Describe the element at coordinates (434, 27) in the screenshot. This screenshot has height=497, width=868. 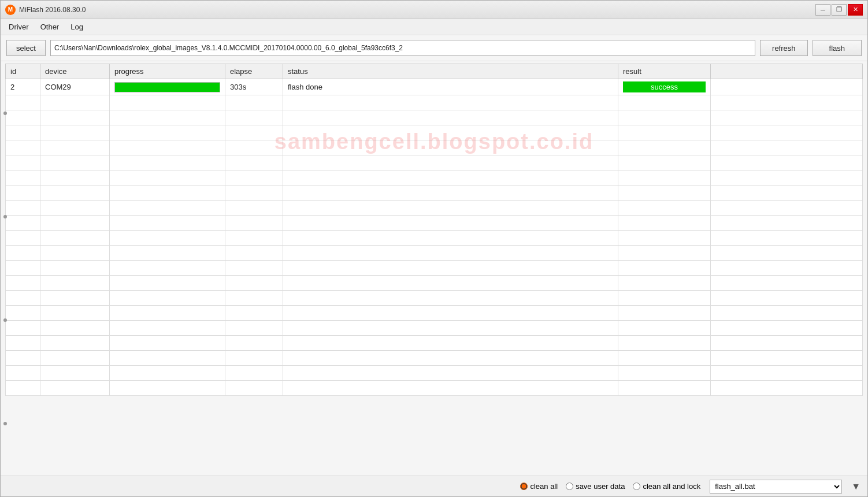
I see `menu-bar: Driver Other Log` at that location.